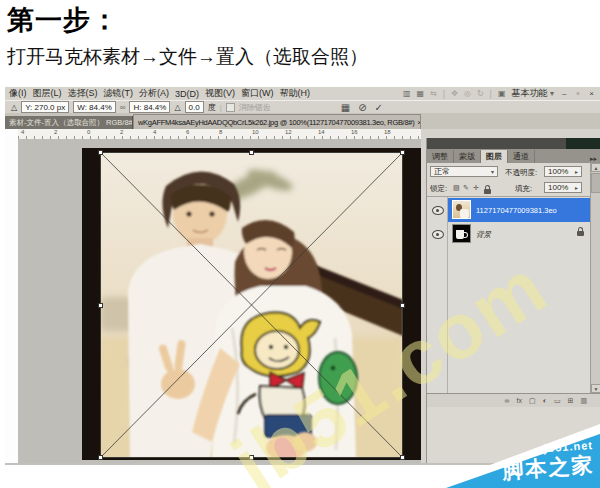 The image size is (600, 488). What do you see at coordinates (524, 189) in the screenshot?
I see `fill-label: 填充:` at bounding box center [524, 189].